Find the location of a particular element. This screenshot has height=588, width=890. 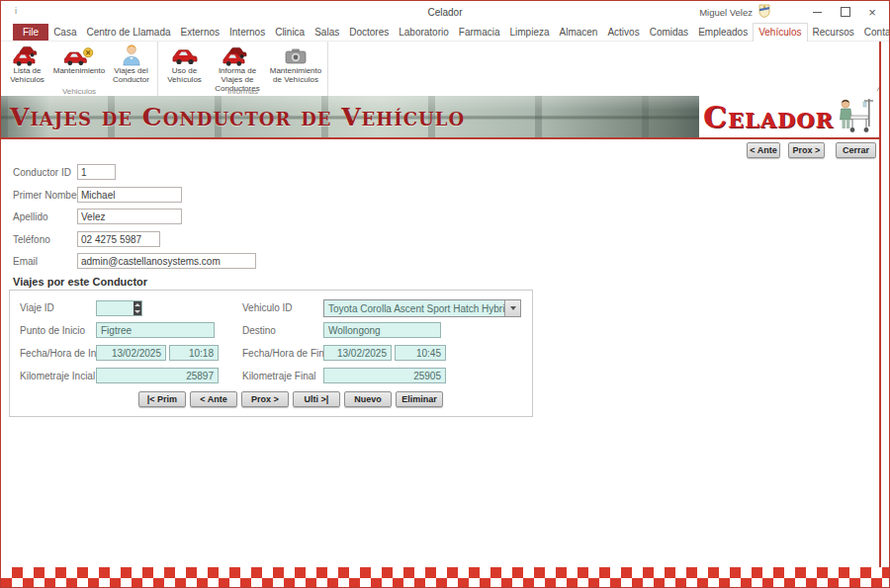

ribbon-button-uso-de-vehiculos: Uso de Vehículos is located at coordinates (184, 63).